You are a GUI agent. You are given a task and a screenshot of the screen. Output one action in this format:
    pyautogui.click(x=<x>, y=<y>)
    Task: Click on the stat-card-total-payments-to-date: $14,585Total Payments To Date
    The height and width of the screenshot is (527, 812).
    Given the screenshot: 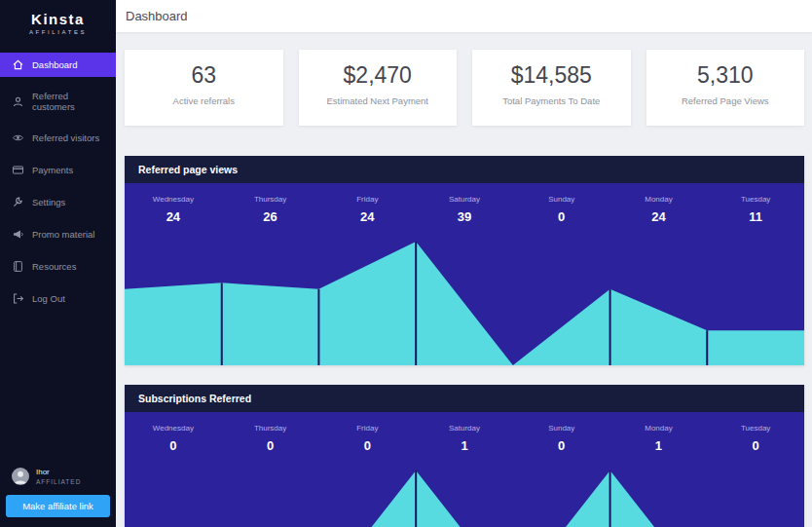 What is the action you would take?
    pyautogui.click(x=551, y=88)
    